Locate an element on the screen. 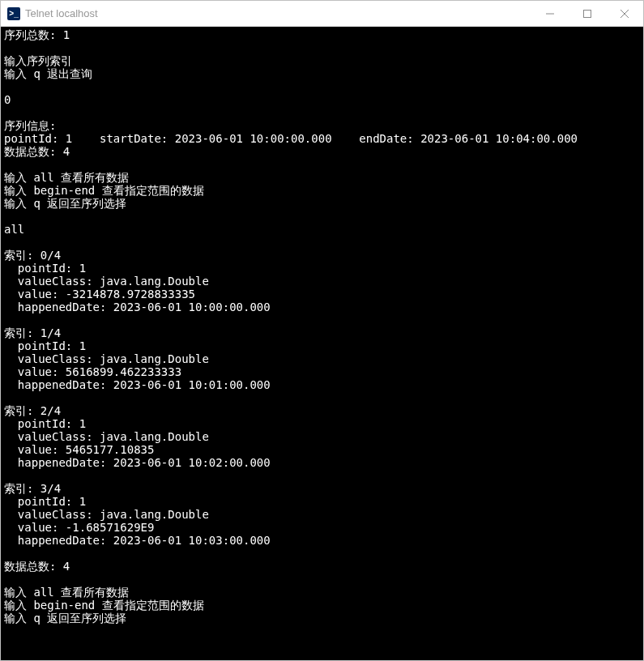 This screenshot has height=661, width=644. icon-glyph: >_ is located at coordinates (13, 13).